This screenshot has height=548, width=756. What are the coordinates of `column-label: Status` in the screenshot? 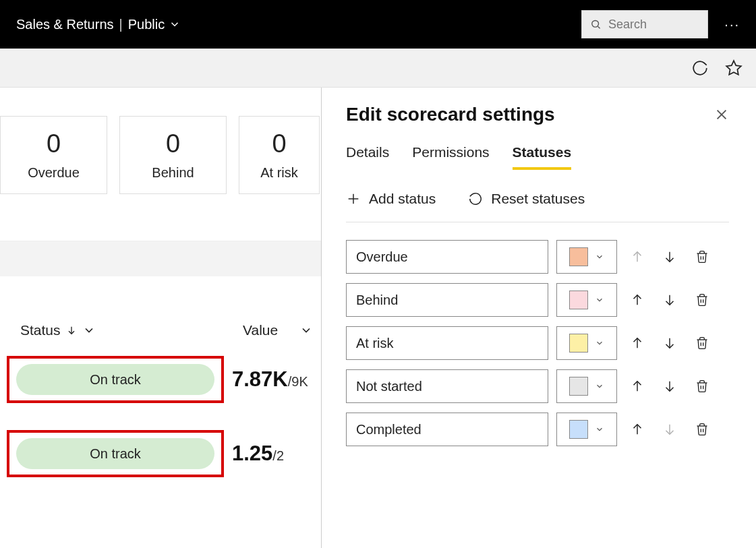 It's located at (40, 330).